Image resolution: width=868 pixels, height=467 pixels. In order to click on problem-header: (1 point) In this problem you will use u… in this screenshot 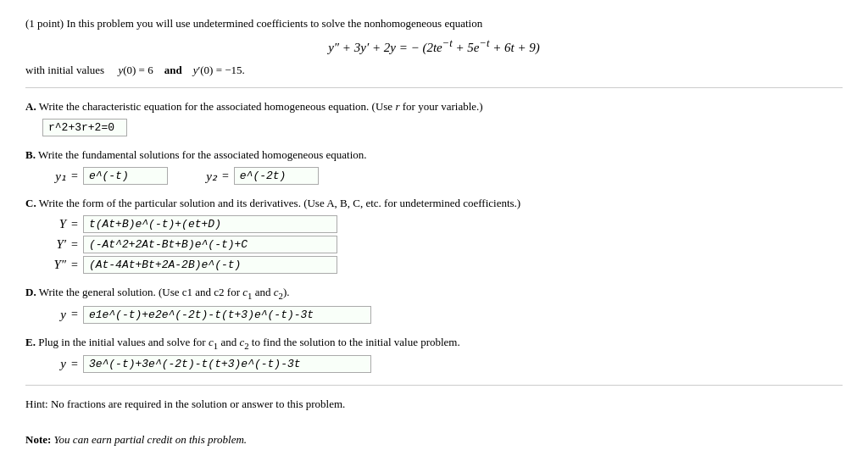, I will do `click(434, 24)`.